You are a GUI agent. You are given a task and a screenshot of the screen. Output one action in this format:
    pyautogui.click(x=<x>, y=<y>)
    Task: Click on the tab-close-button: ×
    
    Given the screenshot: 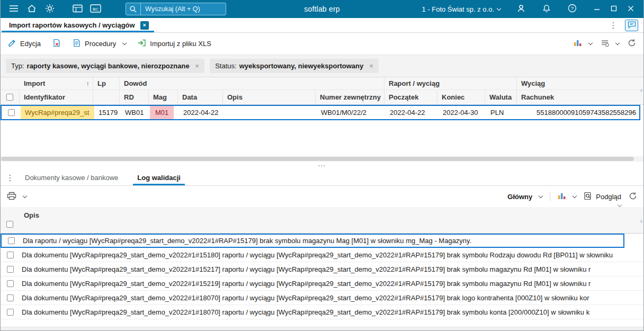 What is the action you would take?
    pyautogui.click(x=145, y=25)
    